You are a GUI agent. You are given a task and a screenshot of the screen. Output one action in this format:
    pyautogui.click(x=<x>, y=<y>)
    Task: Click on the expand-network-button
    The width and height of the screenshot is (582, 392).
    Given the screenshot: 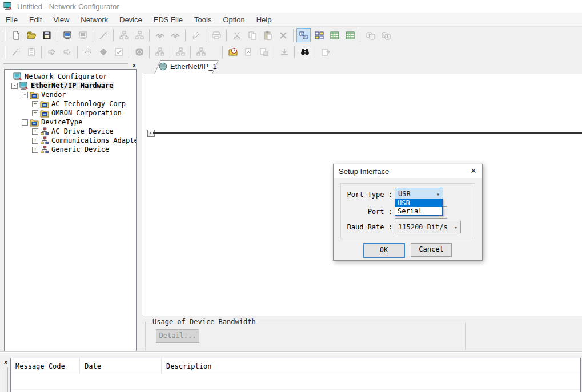 What is the action you would take?
    pyautogui.click(x=386, y=35)
    